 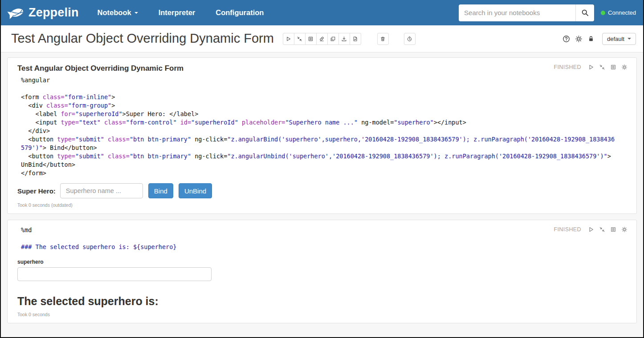 I want to click on eraser-icon, so click(x=322, y=39).